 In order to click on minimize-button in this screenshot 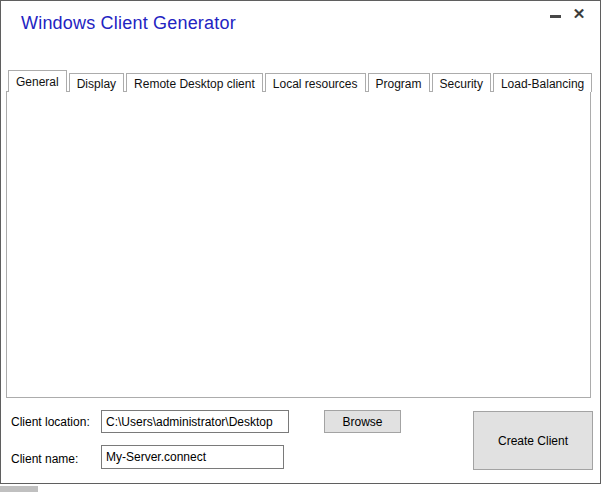, I will do `click(555, 16)`.